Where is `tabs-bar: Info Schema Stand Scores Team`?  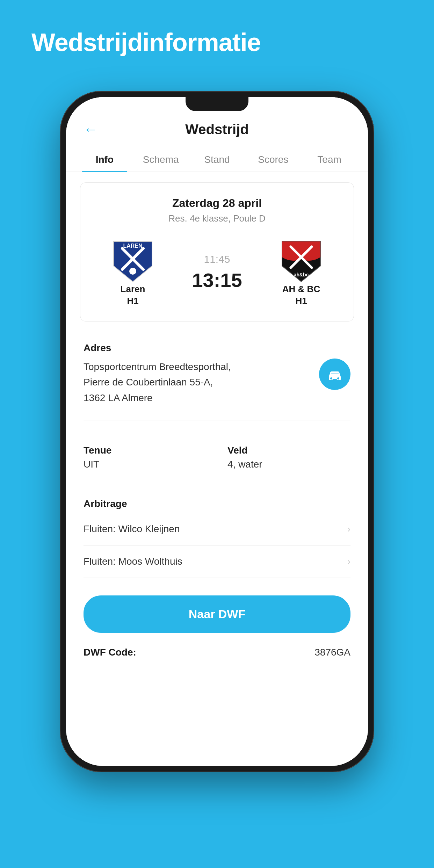
tabs-bar: Info Schema Stand Scores Team is located at coordinates (217, 160).